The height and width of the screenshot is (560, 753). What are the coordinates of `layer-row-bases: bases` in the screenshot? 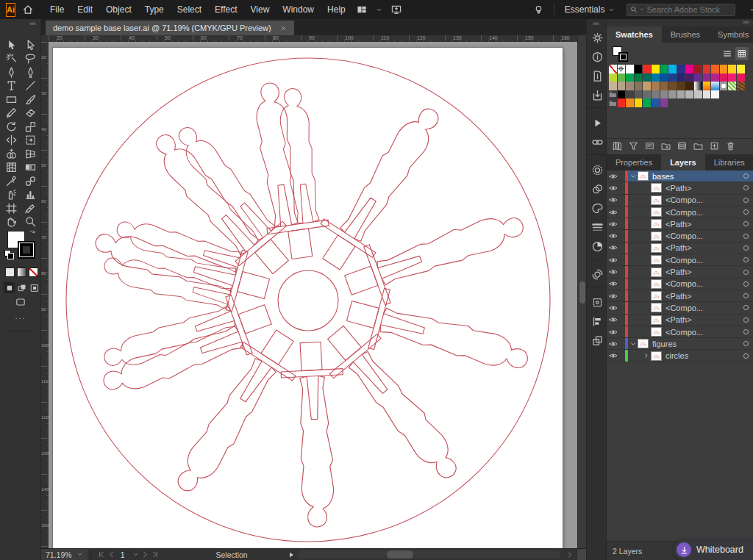 It's located at (679, 176).